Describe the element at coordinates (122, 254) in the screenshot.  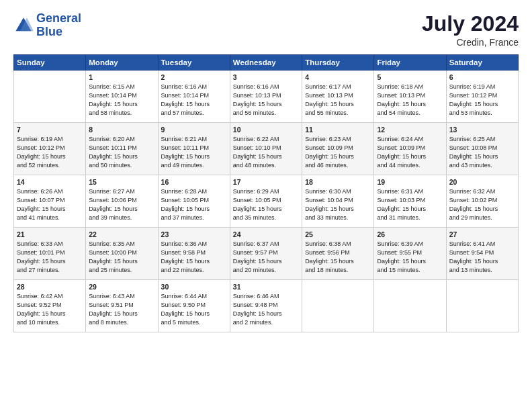
I see `calendar-cell: 22Sunrise: 6:35 AMSunset: 10:00 PMDaylig…` at that location.